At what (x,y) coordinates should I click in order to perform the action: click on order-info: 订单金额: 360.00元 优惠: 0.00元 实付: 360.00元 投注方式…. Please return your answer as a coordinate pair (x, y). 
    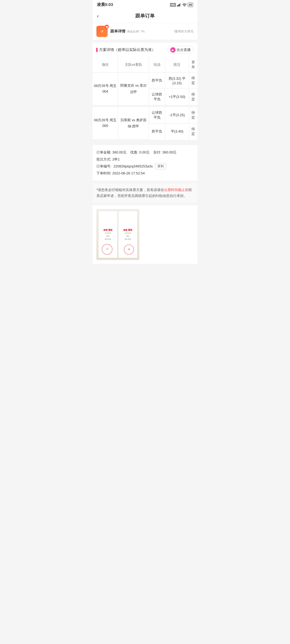
    Looking at the image, I should click on (145, 163).